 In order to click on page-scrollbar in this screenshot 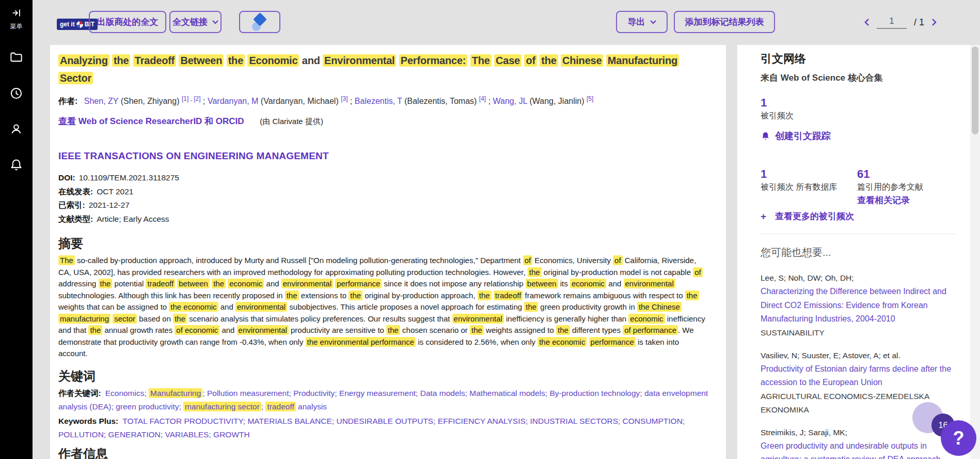, I will do `click(975, 252)`.